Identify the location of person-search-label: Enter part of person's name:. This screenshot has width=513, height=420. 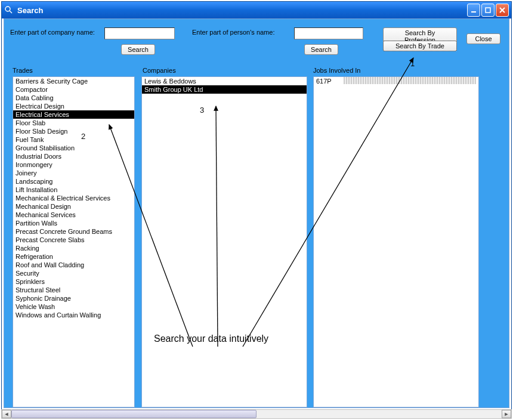
(233, 32).